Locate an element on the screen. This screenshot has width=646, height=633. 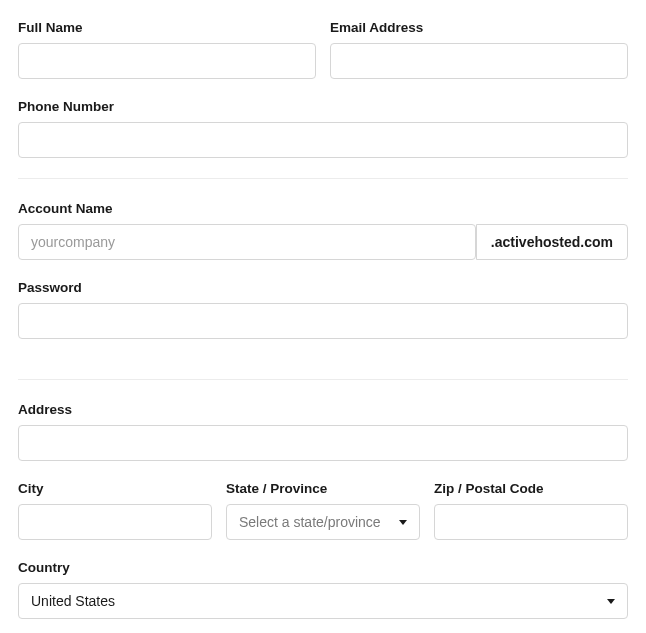
address-field: Address is located at coordinates (323, 432).